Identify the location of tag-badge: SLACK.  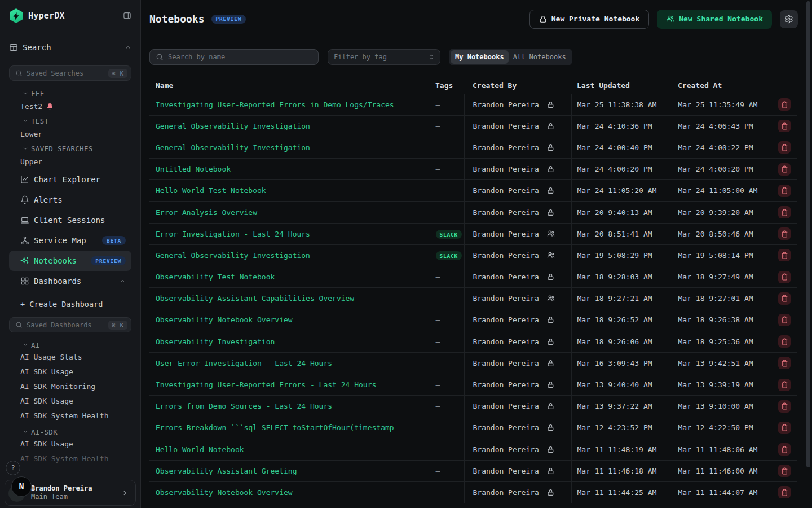
(449, 256).